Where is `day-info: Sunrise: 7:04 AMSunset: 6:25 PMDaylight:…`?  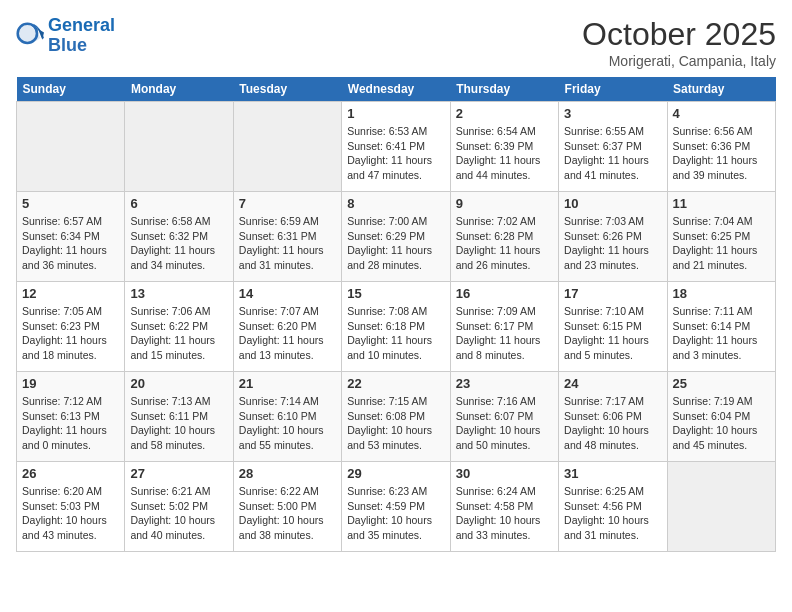
day-info: Sunrise: 7:04 AMSunset: 6:25 PMDaylight:… is located at coordinates (722, 244).